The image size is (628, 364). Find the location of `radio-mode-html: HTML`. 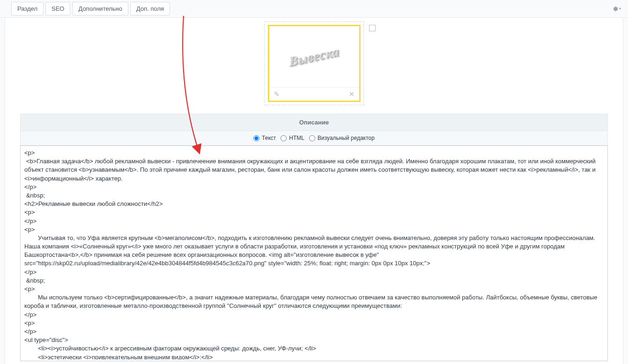

radio-mode-html: HTML is located at coordinates (292, 138).